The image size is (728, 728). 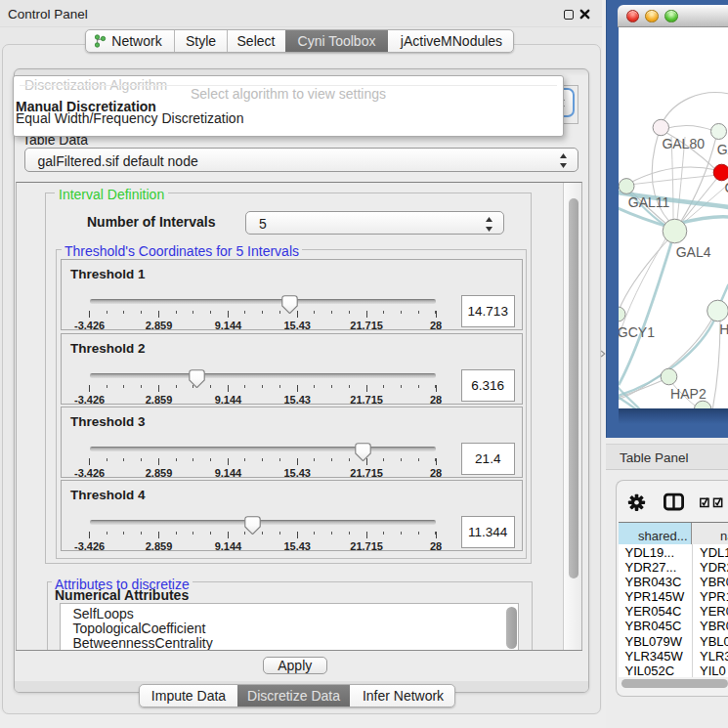 I want to click on svg-text: G, so click(x=726, y=188).